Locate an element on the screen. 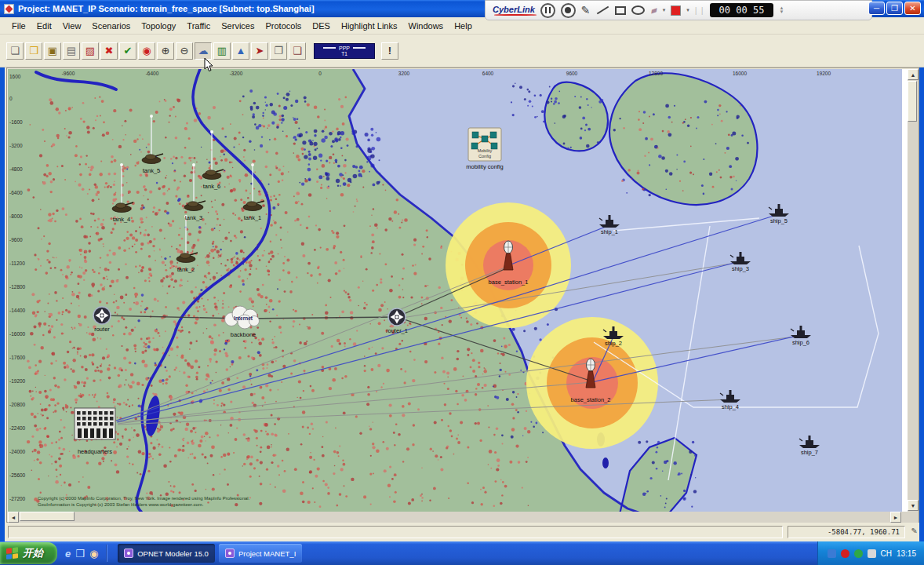  scroll-right-button: ► is located at coordinates (896, 517).